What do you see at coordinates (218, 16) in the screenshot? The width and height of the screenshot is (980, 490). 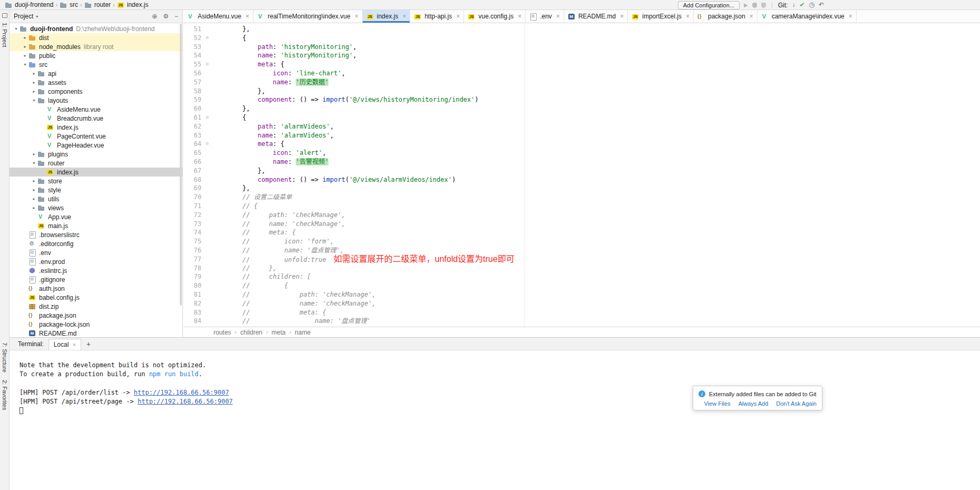 I see `editor-tab-AsideMenu.vue: AsideMenu.vue×` at bounding box center [218, 16].